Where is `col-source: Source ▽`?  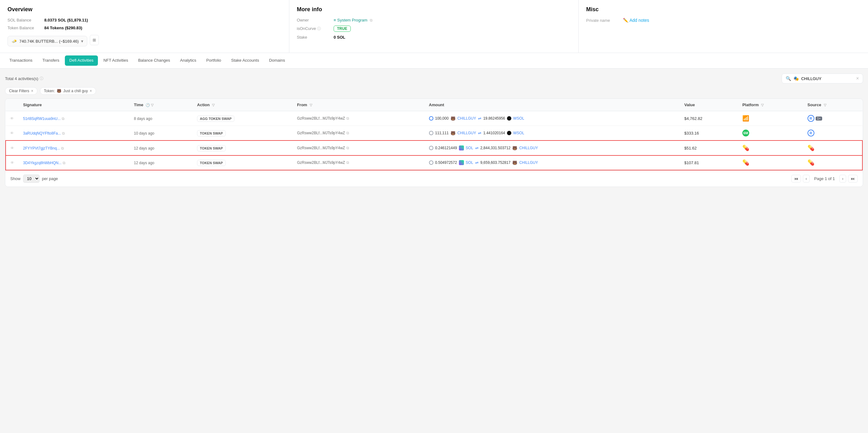
col-source: Source ▽ is located at coordinates (833, 105).